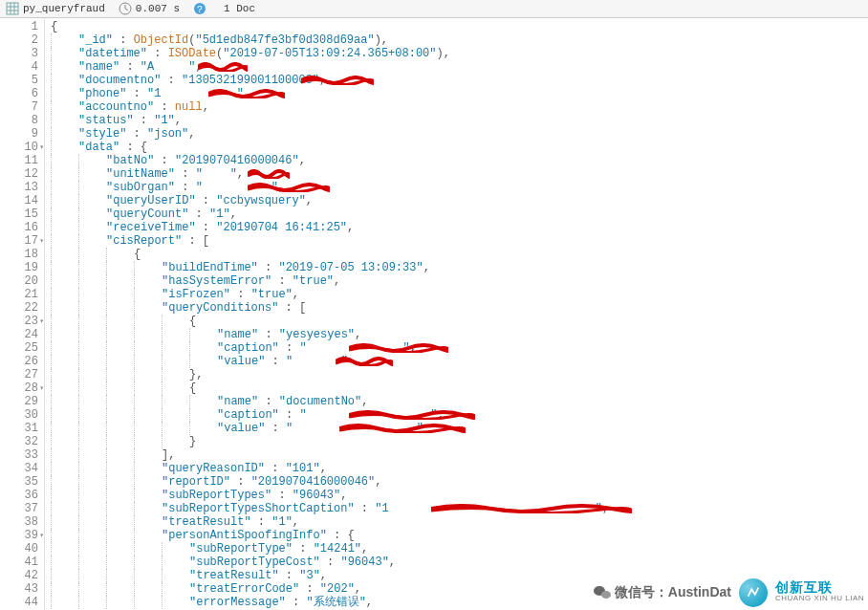 The width and height of the screenshot is (868, 610). I want to click on brand-text: 创新互联 CHUANG XIN HU LIAN, so click(820, 593).